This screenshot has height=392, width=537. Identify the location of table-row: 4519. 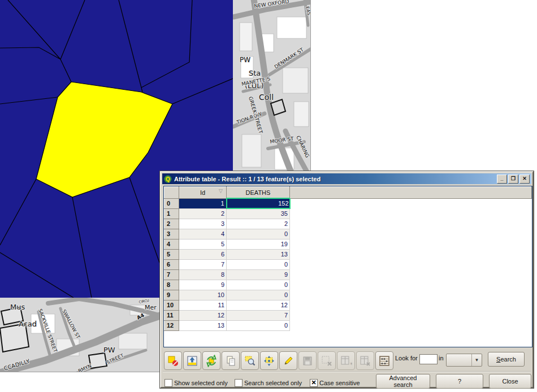
(348, 244).